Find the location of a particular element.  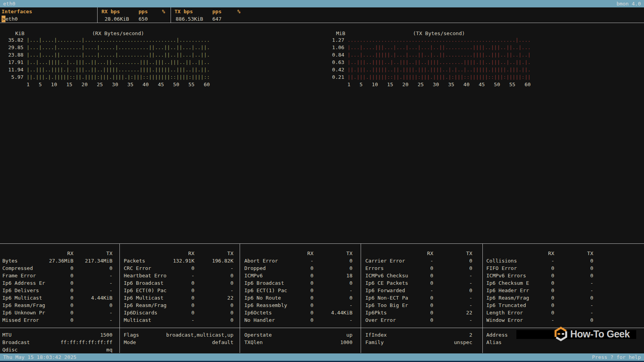

stats-row: Missed Error0- is located at coordinates (57, 320).